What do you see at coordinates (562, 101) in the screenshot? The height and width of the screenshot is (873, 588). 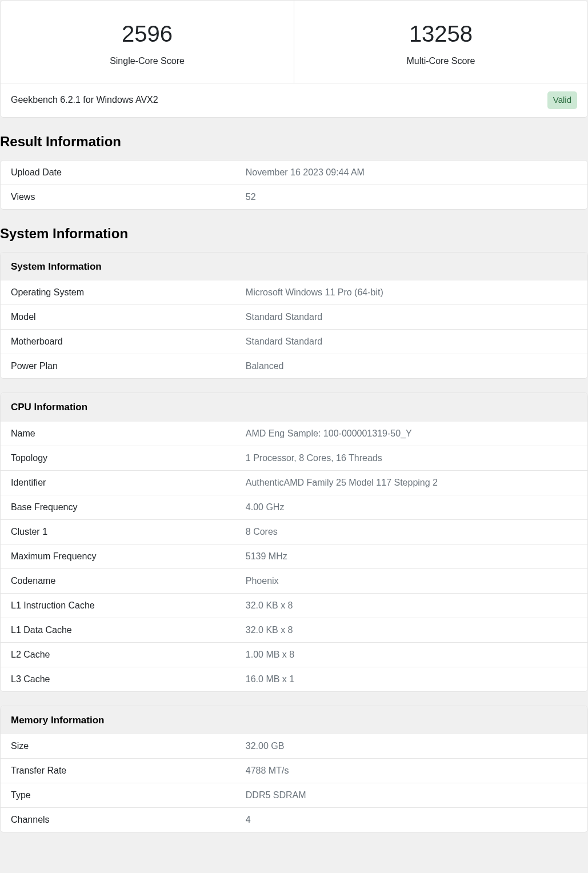 I see `status-badge: Valid` at bounding box center [562, 101].